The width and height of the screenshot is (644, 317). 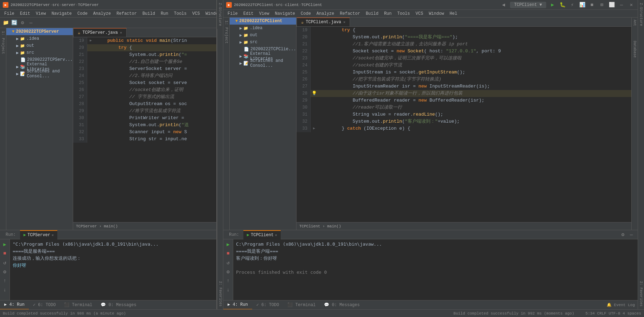 What do you see at coordinates (39, 32) in the screenshot?
I see `tree-root-left: ▼ 20200222TCPServer` at bounding box center [39, 32].